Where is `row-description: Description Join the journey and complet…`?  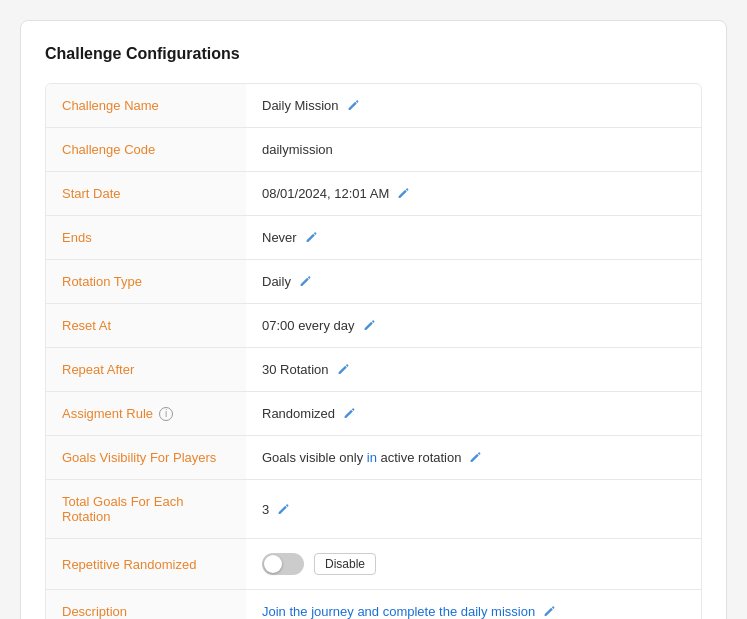
row-description: Description Join the journey and complet… is located at coordinates (374, 604).